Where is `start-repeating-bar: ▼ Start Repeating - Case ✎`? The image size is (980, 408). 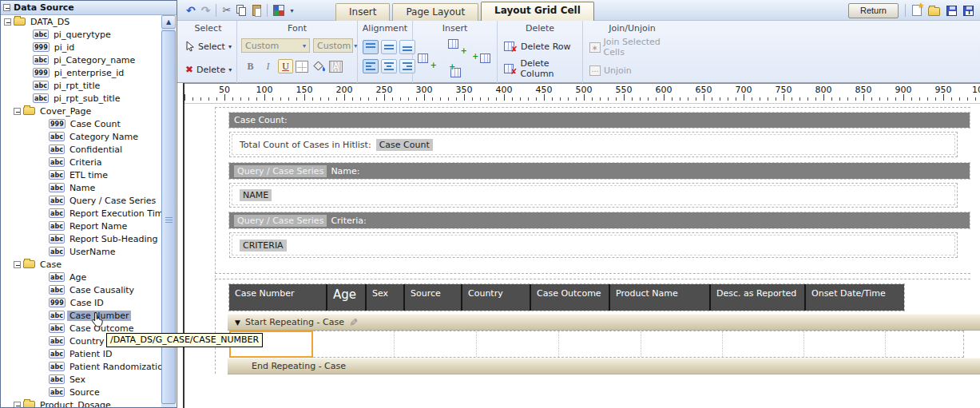
start-repeating-bar: ▼ Start Repeating - Case ✎ is located at coordinates (604, 323).